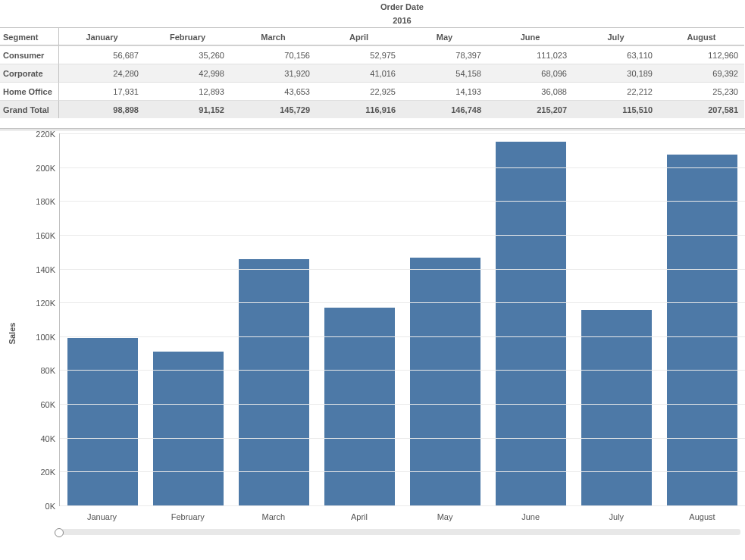  What do you see at coordinates (444, 109) in the screenshot?
I see `cell: 146,748` at bounding box center [444, 109].